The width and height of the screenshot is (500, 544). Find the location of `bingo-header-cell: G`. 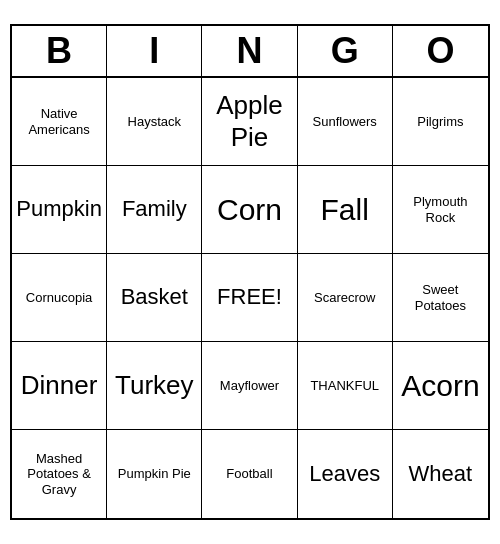

bingo-header-cell: G is located at coordinates (346, 51).